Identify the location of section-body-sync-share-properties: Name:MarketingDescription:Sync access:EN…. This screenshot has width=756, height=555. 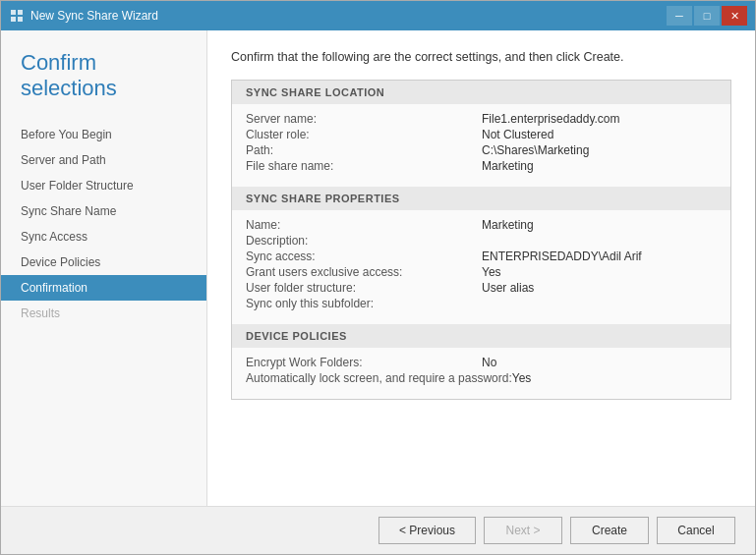
(482, 267).